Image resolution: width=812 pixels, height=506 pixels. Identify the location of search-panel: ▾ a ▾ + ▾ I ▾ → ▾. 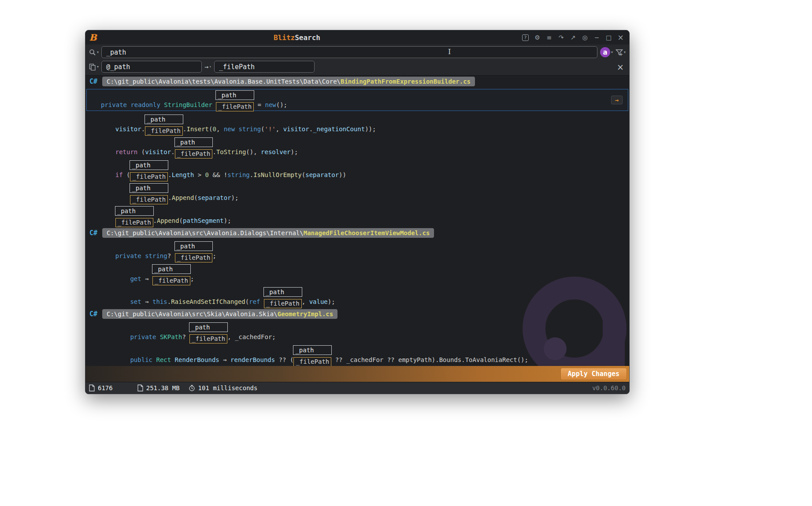
(357, 60).